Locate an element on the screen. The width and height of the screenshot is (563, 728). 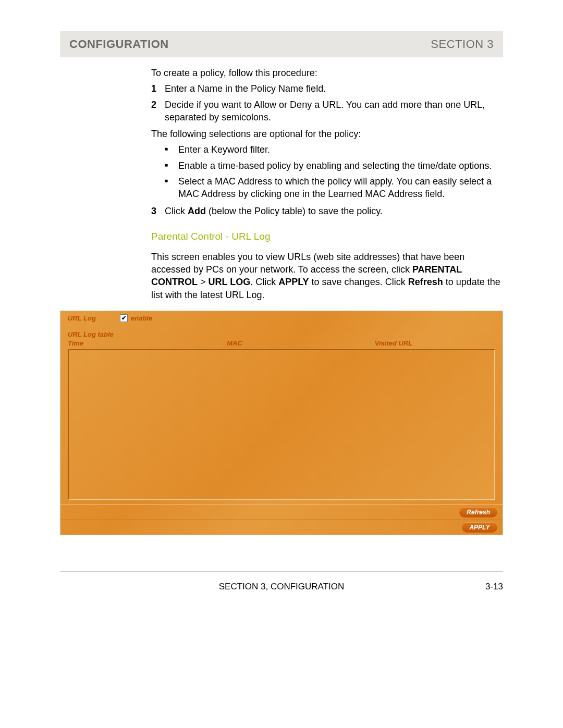
footer-page-number: 3-13 is located at coordinates (494, 587).